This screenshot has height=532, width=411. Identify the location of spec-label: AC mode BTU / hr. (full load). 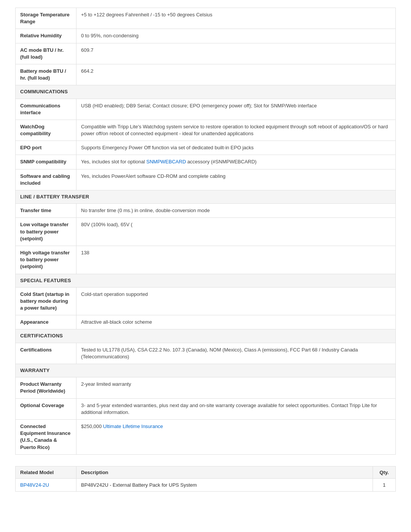
(46, 53).